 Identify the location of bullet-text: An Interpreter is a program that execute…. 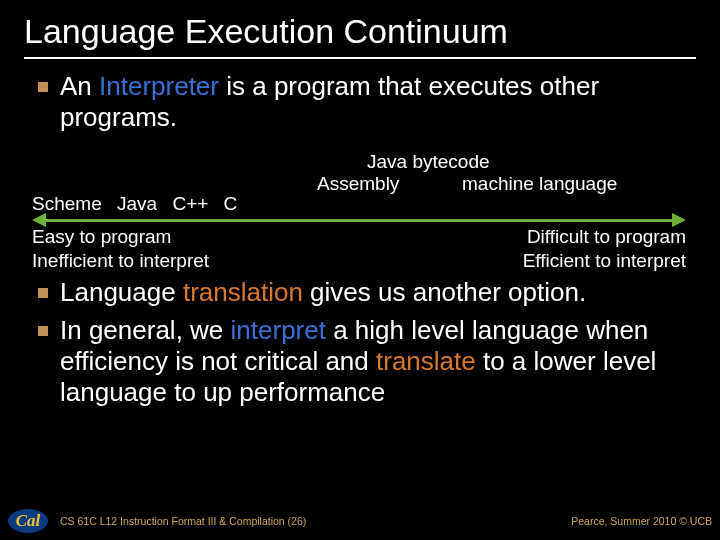
(378, 102).